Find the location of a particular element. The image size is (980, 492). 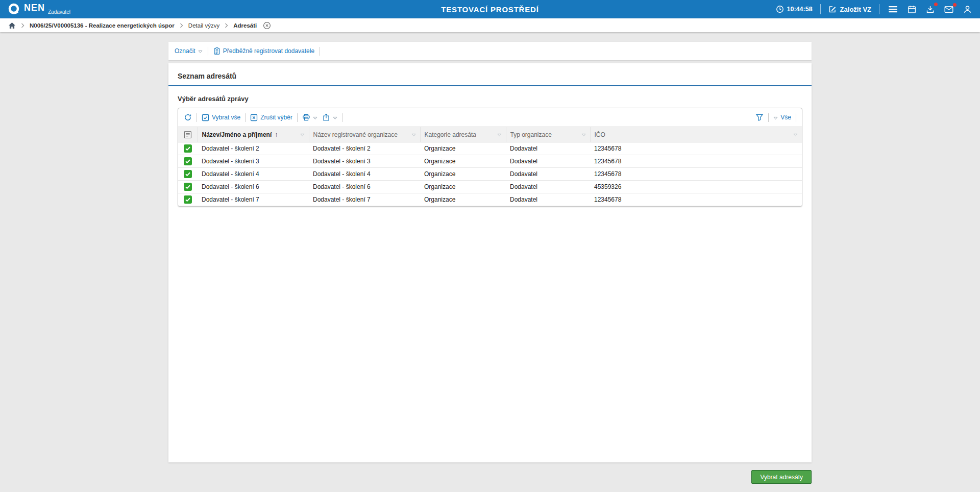

app-logo: NEN Zadavatel is located at coordinates (39, 9).